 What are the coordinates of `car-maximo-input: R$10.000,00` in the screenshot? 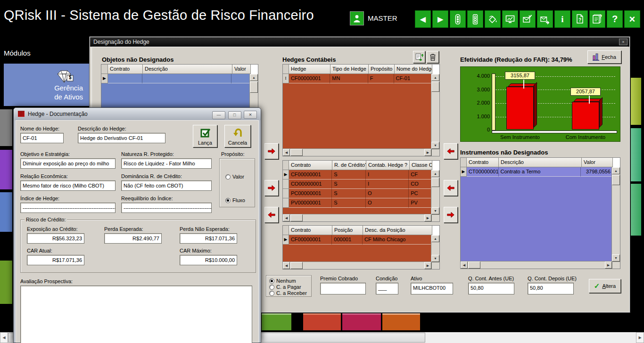 It's located at (208, 260).